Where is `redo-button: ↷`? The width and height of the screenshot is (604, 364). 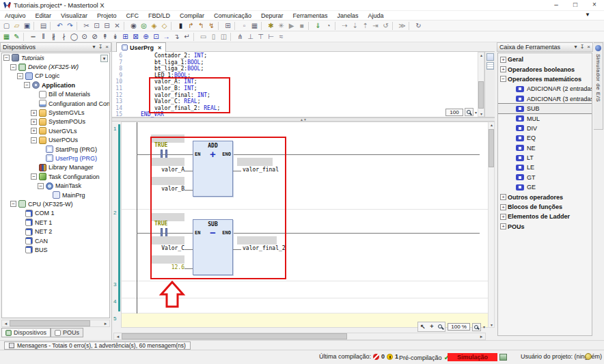 redo-button: ↷ is located at coordinates (70, 26).